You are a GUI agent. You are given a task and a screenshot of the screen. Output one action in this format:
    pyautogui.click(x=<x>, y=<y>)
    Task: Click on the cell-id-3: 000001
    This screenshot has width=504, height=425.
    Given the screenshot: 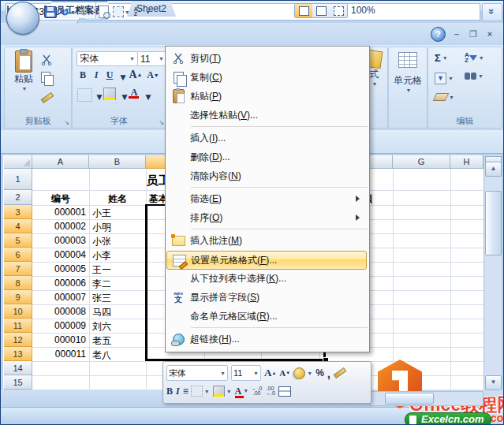 What is the action you would take?
    pyautogui.click(x=59, y=212)
    